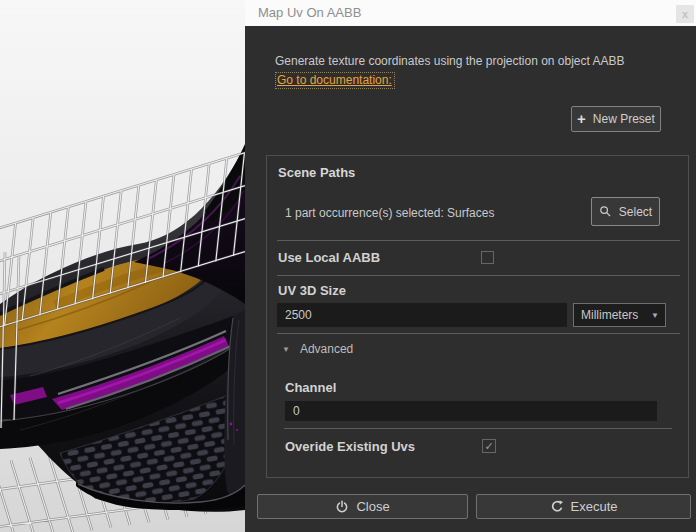 Image resolution: width=696 pixels, height=532 pixels. I want to click on documentation-link: Go to documentation:, so click(335, 80).